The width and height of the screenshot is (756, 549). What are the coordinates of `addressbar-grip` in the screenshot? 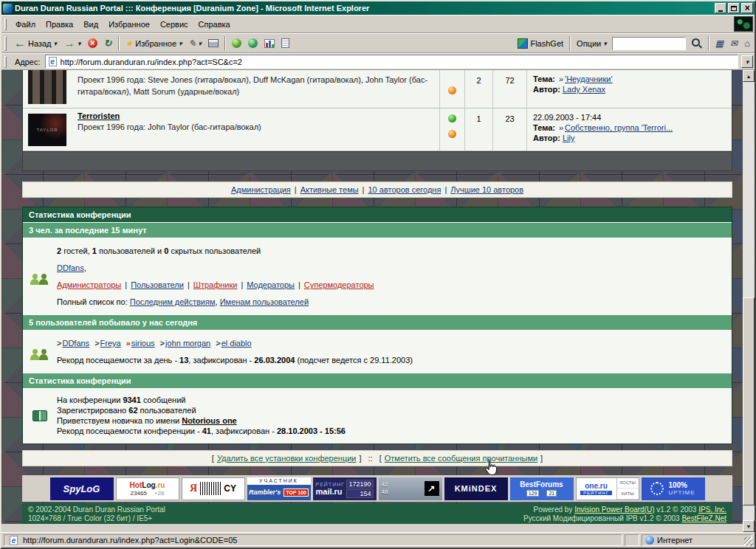 It's located at (6, 62).